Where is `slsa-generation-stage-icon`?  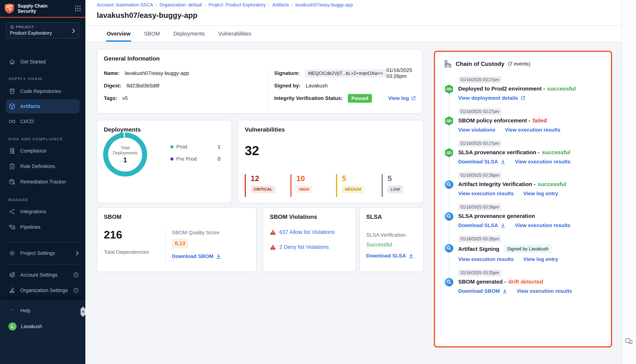 slsa-generation-stage-icon is located at coordinates (449, 216).